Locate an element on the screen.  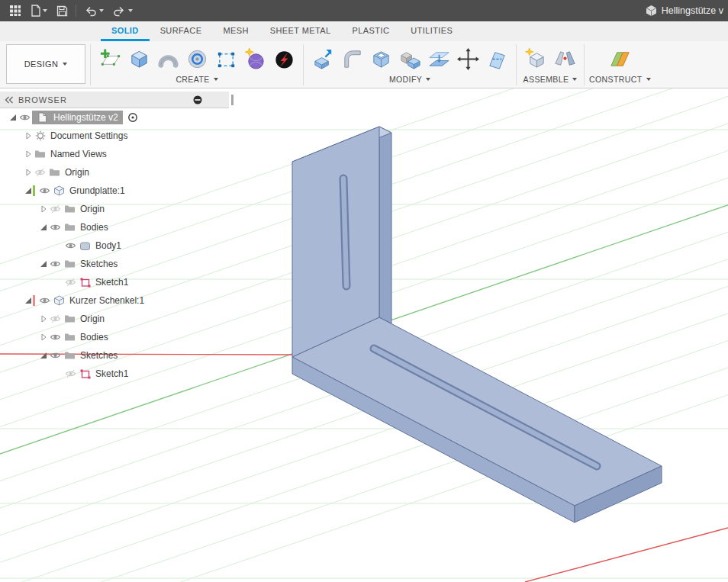
align-button is located at coordinates (497, 59).